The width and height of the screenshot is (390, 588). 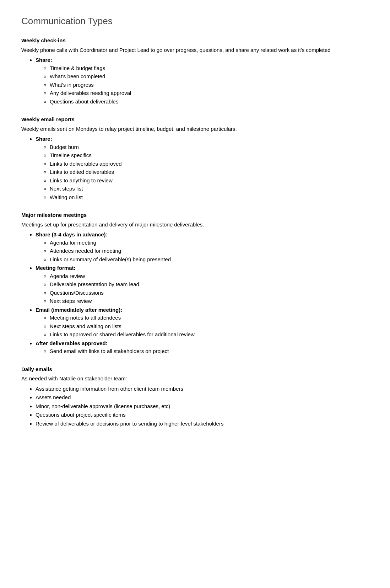 What do you see at coordinates (202, 397) in the screenshot?
I see `list-item: Assets needed` at bounding box center [202, 397].